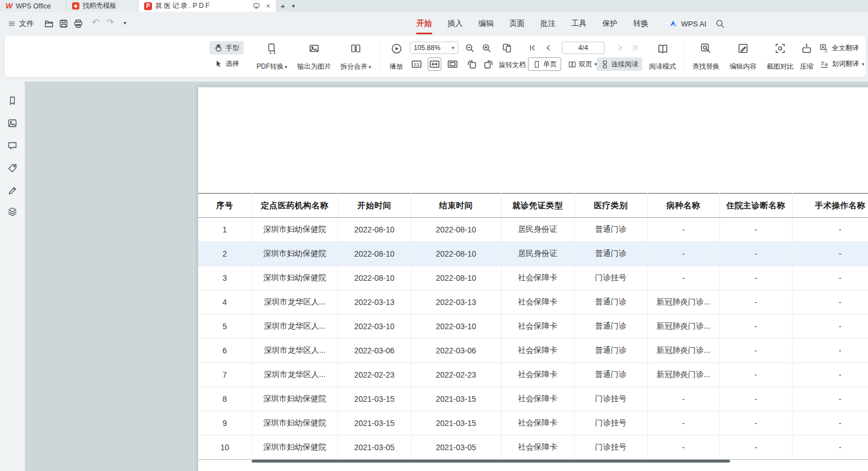 This screenshot has height=471, width=868. I want to click on pointer-tool-group: 手型 选择, so click(226, 56).